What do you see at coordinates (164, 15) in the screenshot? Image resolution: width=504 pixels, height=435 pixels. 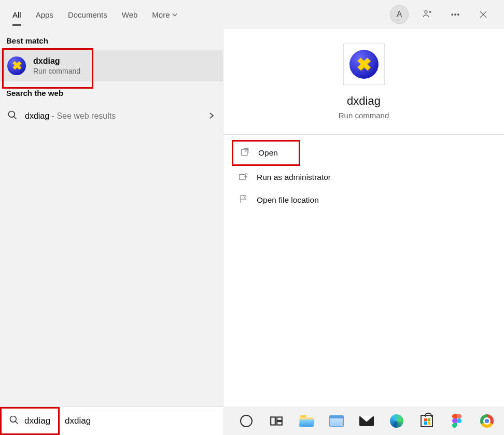 I see `tab-more: More` at bounding box center [164, 15].